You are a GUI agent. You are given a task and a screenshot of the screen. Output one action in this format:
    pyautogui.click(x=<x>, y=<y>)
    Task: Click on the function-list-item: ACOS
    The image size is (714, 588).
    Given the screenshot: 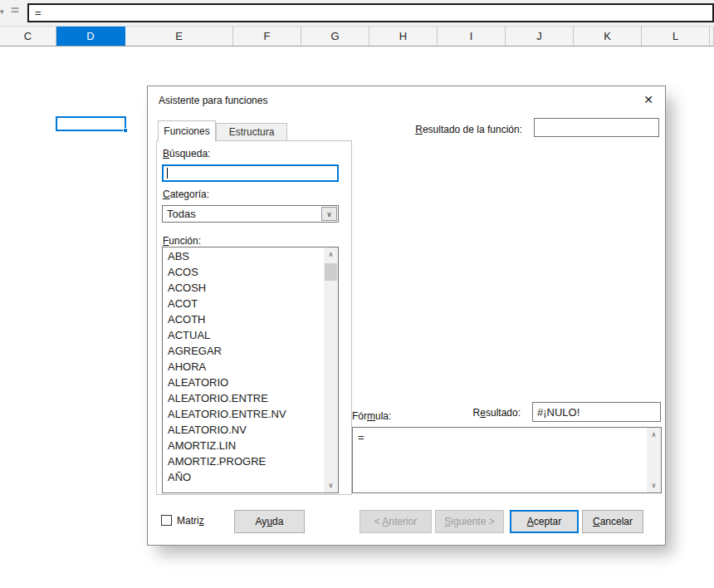 What is the action you would take?
    pyautogui.click(x=243, y=272)
    